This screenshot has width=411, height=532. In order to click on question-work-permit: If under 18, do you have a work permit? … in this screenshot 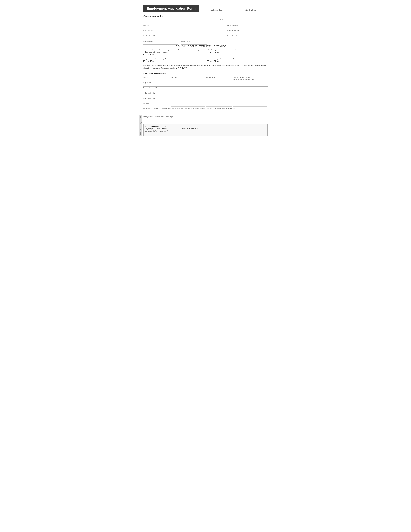, I will do `click(237, 60)`.